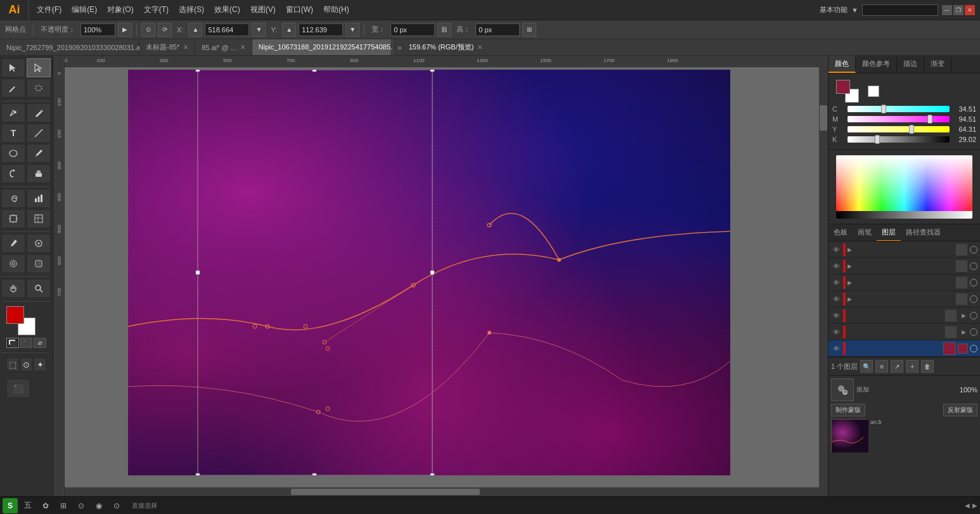 Image resolution: width=980 pixels, height=514 pixels. Describe the element at coordinates (49, 10) in the screenshot. I see `menu-file: 文件(F)` at that location.